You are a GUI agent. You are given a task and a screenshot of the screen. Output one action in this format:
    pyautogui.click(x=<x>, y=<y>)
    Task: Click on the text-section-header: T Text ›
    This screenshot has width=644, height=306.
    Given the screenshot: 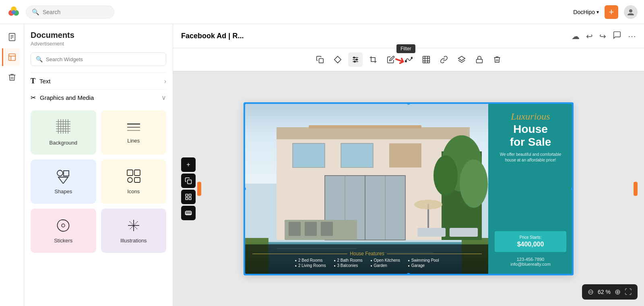 What is the action you would take?
    pyautogui.click(x=98, y=81)
    